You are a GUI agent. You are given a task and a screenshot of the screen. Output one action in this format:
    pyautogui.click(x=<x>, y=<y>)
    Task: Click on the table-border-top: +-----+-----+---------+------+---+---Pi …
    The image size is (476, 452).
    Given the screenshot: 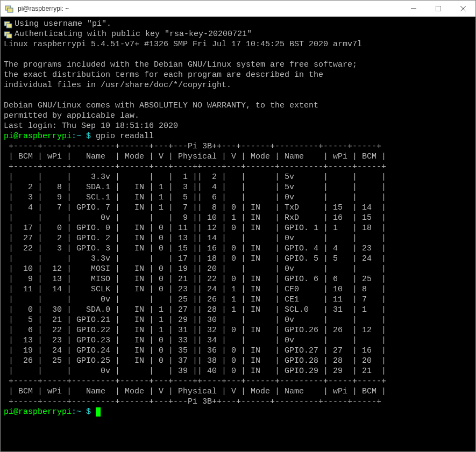 What is the action you would take?
    pyautogui.click(x=193, y=146)
    